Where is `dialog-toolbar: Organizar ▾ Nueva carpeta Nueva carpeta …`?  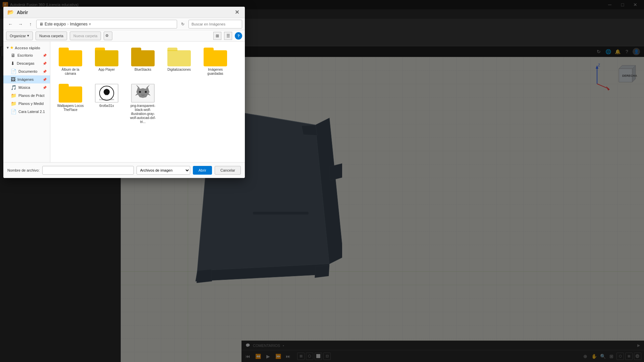 dialog-toolbar: Organizar ▾ Nueva carpeta Nueva carpeta … is located at coordinates (124, 36).